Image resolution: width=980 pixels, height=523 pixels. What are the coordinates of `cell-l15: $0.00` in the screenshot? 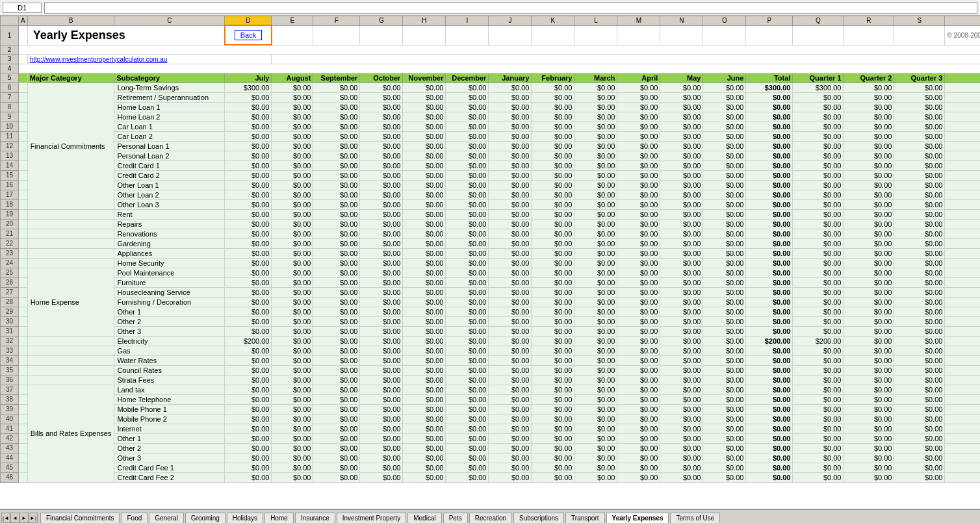 It's located at (596, 175).